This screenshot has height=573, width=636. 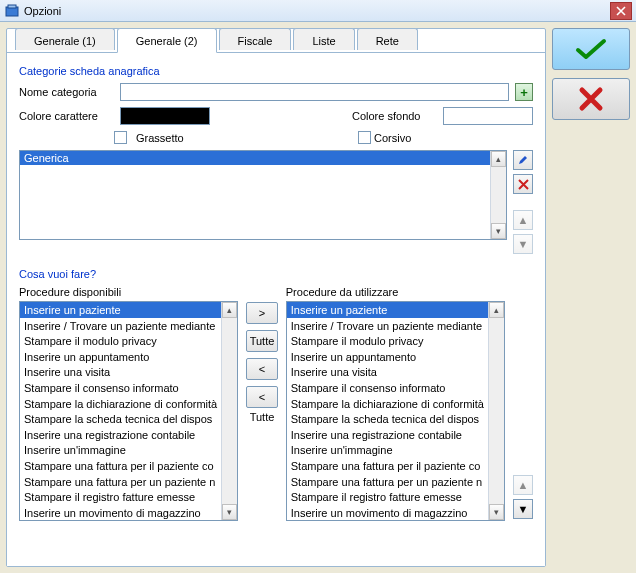 I want to click on tab-strip: Generale (1) Generale (2) Fiscale Liste …, so click(x=218, y=40).